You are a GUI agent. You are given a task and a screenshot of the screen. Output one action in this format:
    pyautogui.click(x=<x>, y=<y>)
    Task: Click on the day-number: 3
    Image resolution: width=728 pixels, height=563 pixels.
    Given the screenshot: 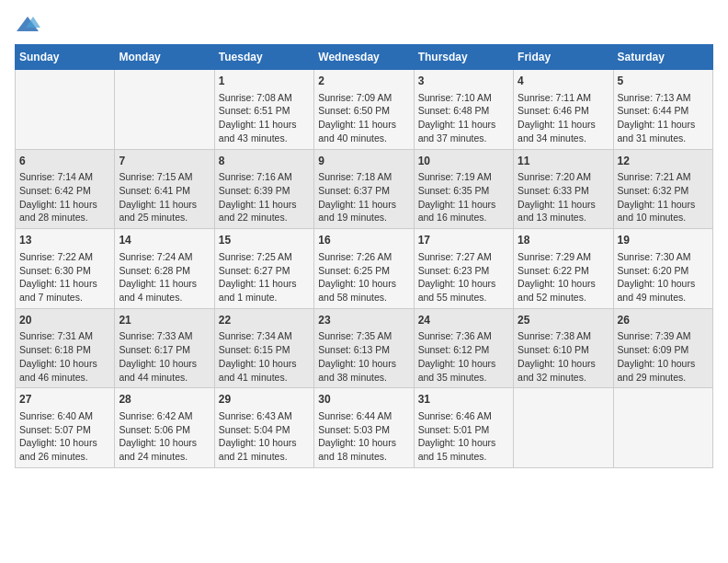 What is the action you would take?
    pyautogui.click(x=463, y=81)
    